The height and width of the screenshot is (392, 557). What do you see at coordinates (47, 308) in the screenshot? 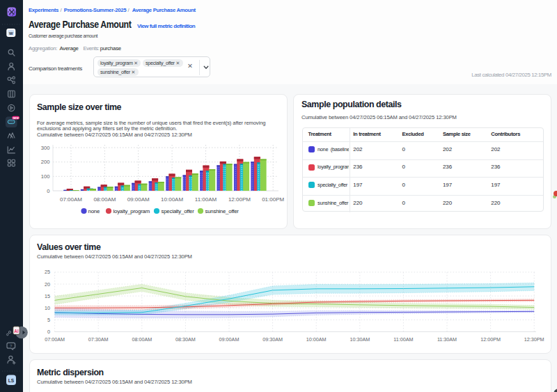
I see `svg-text: 10` at bounding box center [47, 308].